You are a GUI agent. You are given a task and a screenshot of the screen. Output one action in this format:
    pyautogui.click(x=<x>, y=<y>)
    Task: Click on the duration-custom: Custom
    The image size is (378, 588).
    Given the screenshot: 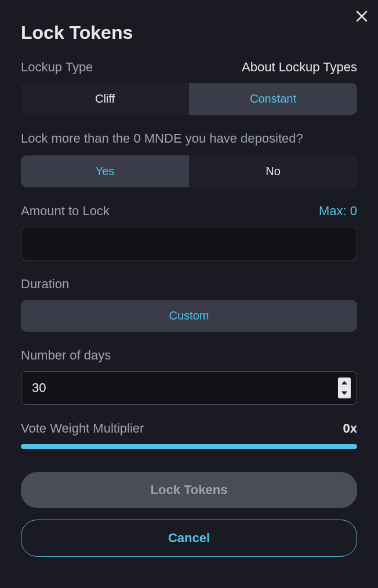 What is the action you would take?
    pyautogui.click(x=189, y=315)
    